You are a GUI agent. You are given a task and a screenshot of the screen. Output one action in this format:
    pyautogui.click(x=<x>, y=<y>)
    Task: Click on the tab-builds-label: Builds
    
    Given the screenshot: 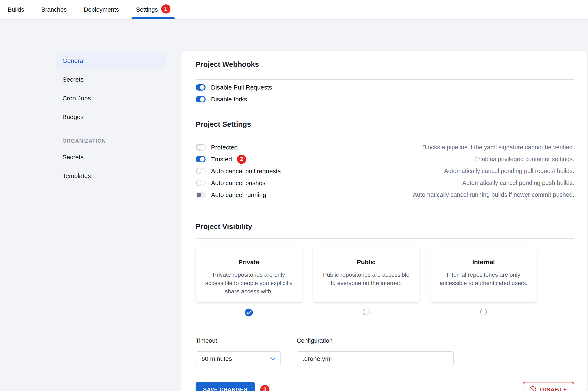 What is the action you would take?
    pyautogui.click(x=16, y=10)
    